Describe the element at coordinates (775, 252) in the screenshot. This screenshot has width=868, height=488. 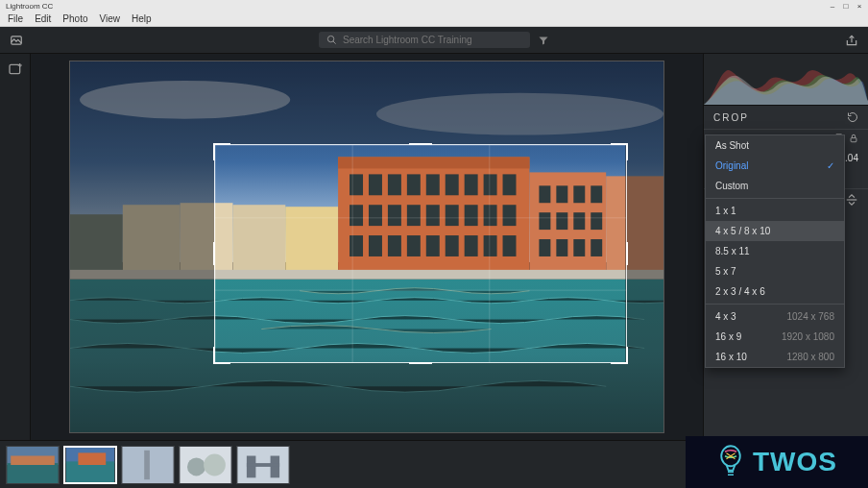
I see `aspect-option-85x11: 8.5 x 11` at that location.